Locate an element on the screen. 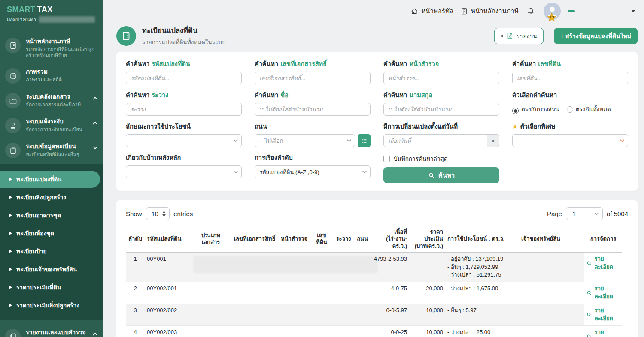 This screenshot has width=644, height=337. sidebar-nav-item: ระบบแจ้งระงับ จักการการระงับจดทะเบียน is located at coordinates (52, 126).